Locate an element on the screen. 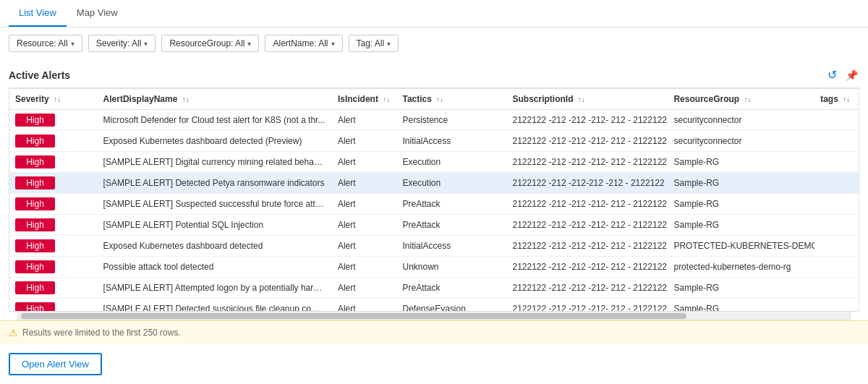 The height and width of the screenshot is (384, 868). cell-tactics: Unknown is located at coordinates (451, 268).